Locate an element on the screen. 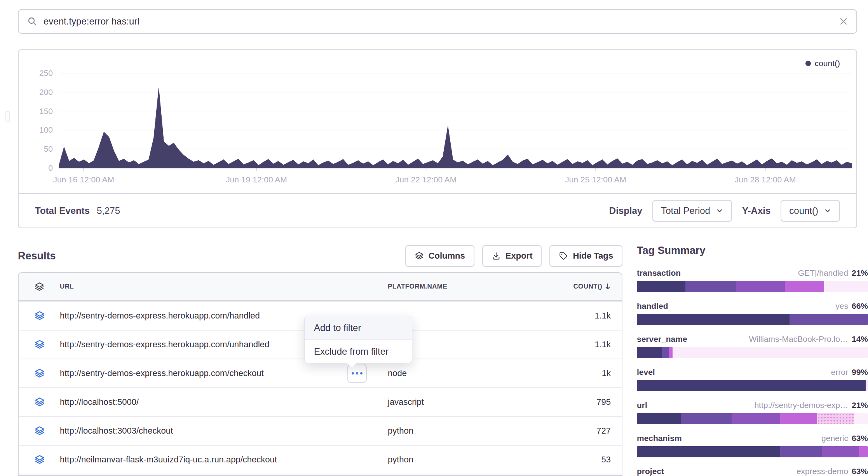 The width and height of the screenshot is (868, 476). tag-top-value: GET|/handled is located at coordinates (823, 273).